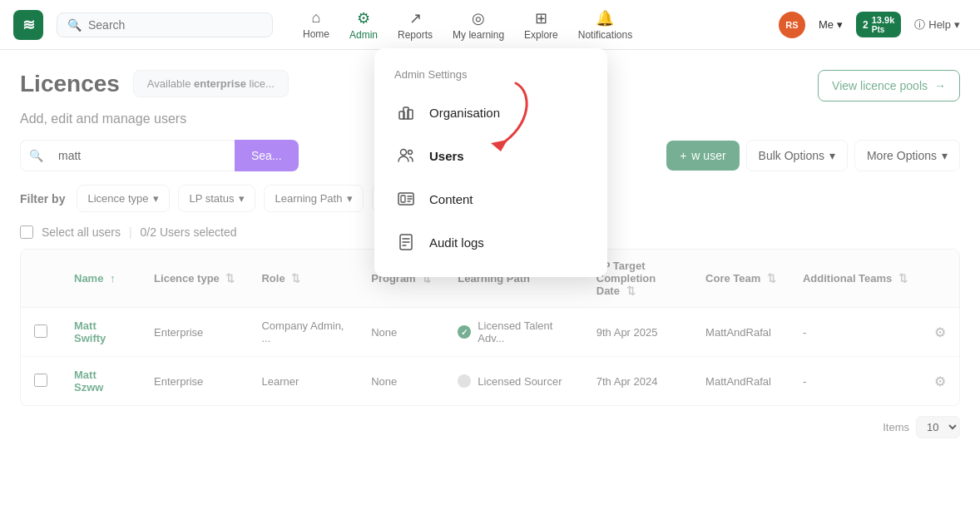 The width and height of the screenshot is (980, 515). Describe the element at coordinates (840, 25) in the screenshot. I see `me-chevron-icon: ▾` at that location.